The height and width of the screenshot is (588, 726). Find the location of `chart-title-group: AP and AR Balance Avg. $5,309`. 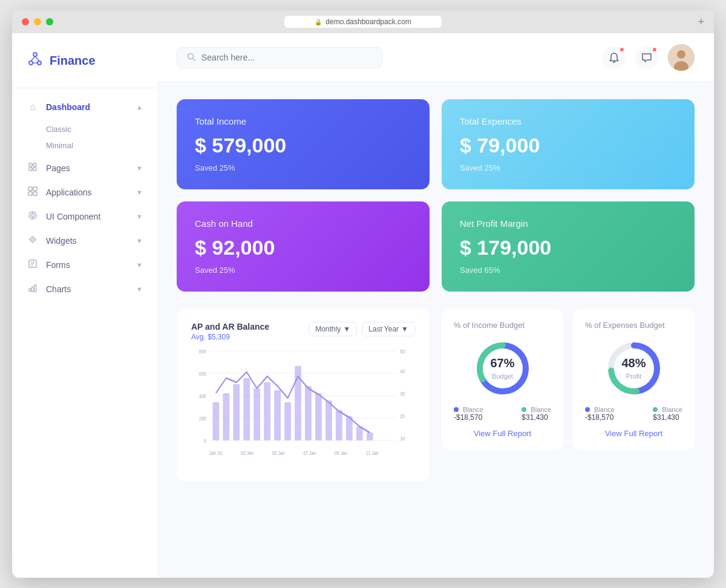

chart-title-group: AP and AR Balance Avg. $5,309 is located at coordinates (230, 332).